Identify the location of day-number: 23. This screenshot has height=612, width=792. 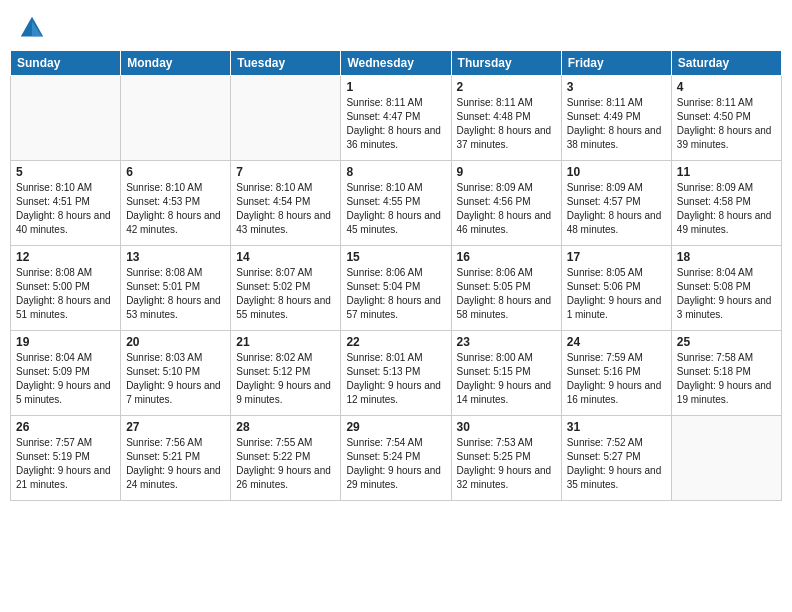
(506, 342).